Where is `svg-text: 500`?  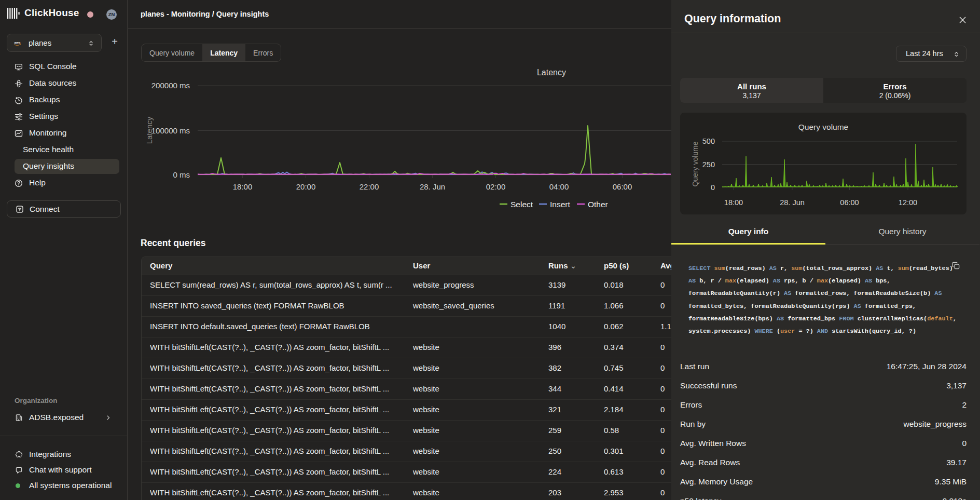
svg-text: 500 is located at coordinates (709, 141).